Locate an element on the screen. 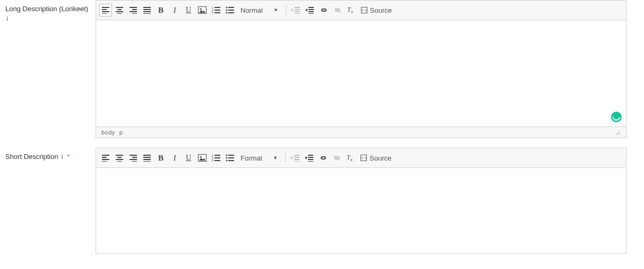 The height and width of the screenshot is (269, 644). grammarly-icon is located at coordinates (616, 117).